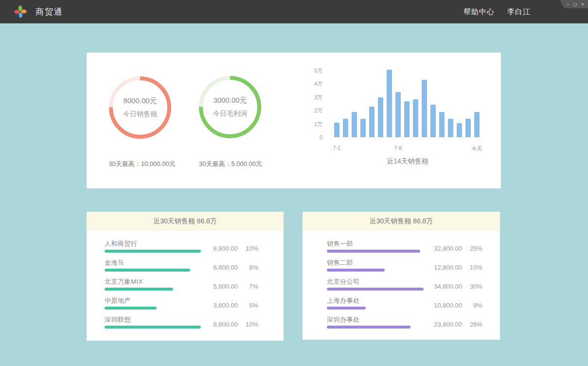 This screenshot has width=588, height=366. What do you see at coordinates (401, 282) in the screenshot?
I see `department-ranking-list: 销售一部32,800.0025%销售二部12,800.0010%北京分公司34,…` at bounding box center [401, 282].